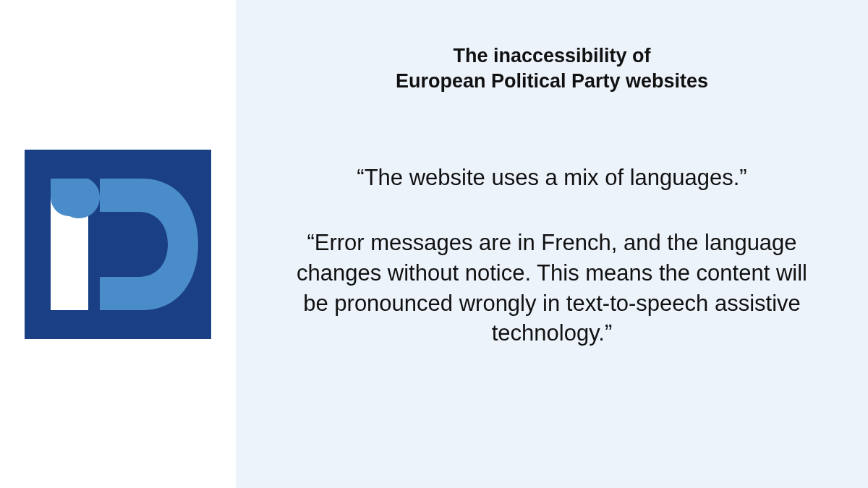  What do you see at coordinates (552, 81) in the screenshot?
I see `title-line-2: European Political Party websites` at bounding box center [552, 81].